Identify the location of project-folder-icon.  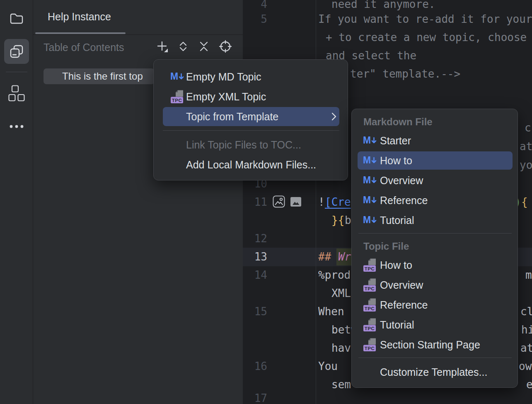
(17, 19).